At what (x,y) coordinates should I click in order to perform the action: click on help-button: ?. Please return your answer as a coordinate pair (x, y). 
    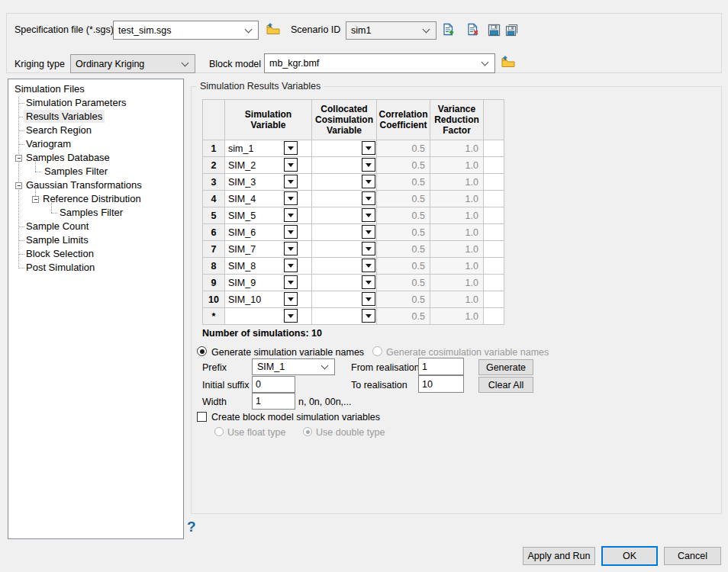
    Looking at the image, I should click on (192, 527).